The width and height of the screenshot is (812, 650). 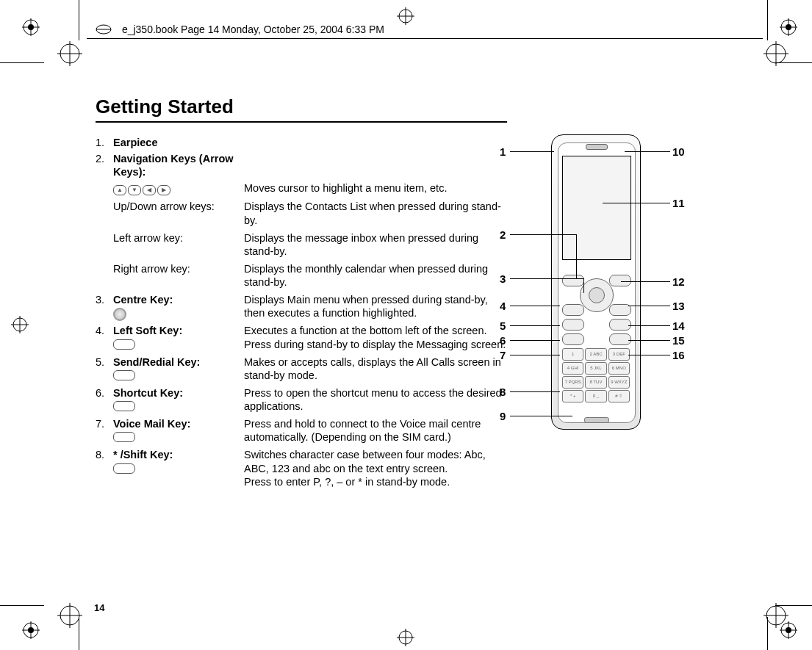 I want to click on callout-3: 3, so click(x=503, y=279).